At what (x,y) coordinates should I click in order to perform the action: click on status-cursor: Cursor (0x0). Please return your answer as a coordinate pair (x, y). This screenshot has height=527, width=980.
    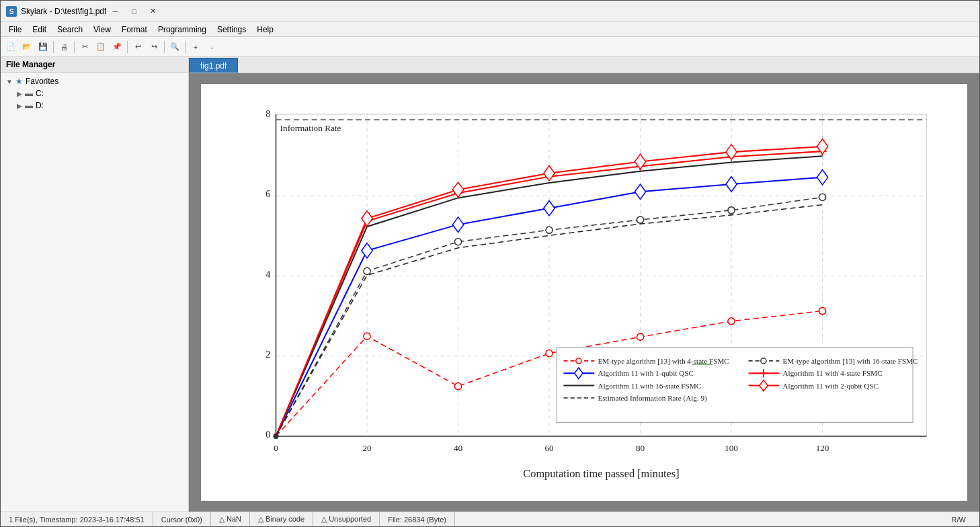
    Looking at the image, I should click on (182, 519).